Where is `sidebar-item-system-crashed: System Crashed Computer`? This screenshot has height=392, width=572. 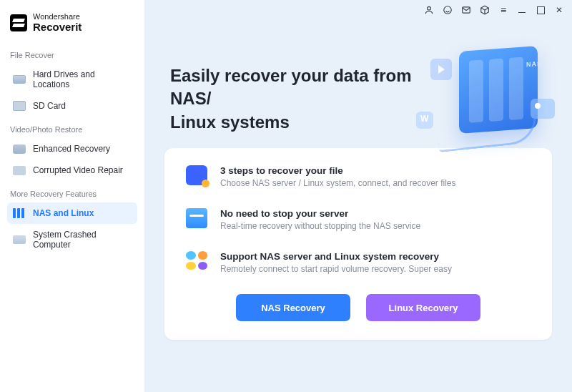 sidebar-item-system-crashed: System Crashed Computer is located at coordinates (72, 240).